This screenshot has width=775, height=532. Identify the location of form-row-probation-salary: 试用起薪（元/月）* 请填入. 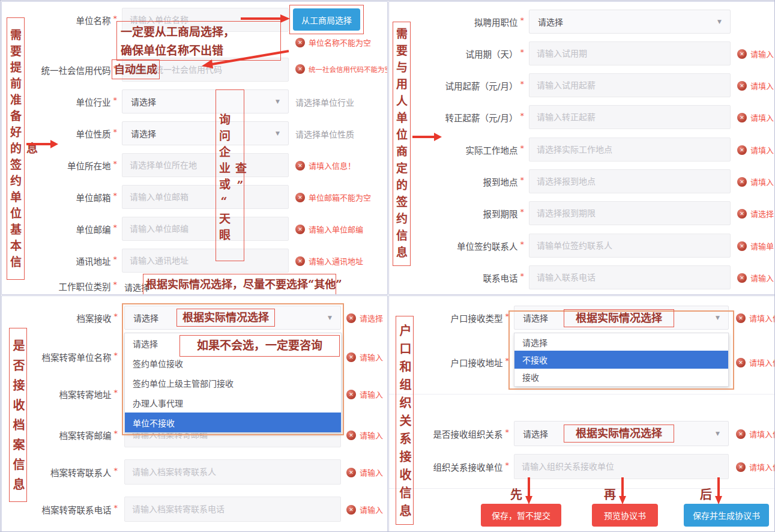
(582, 85).